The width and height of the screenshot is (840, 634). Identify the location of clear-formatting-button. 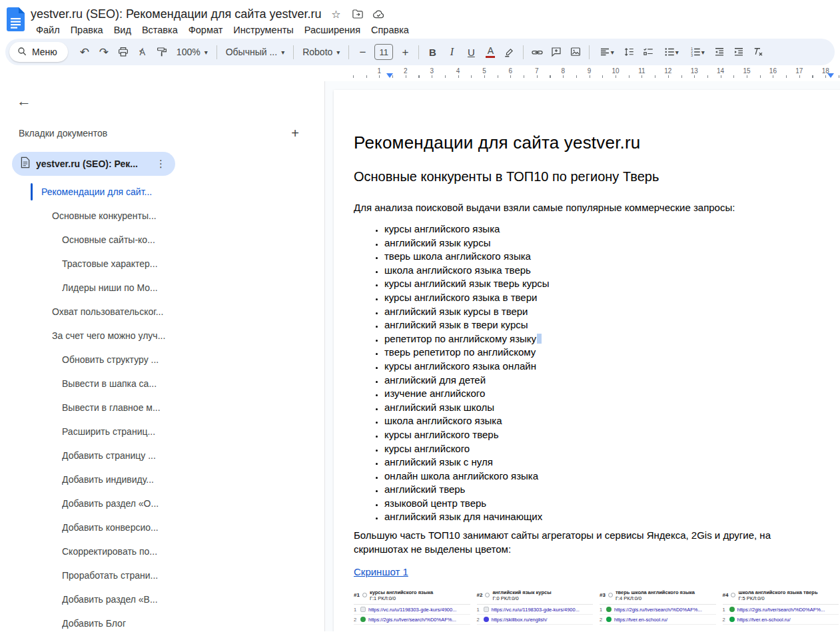
(758, 52).